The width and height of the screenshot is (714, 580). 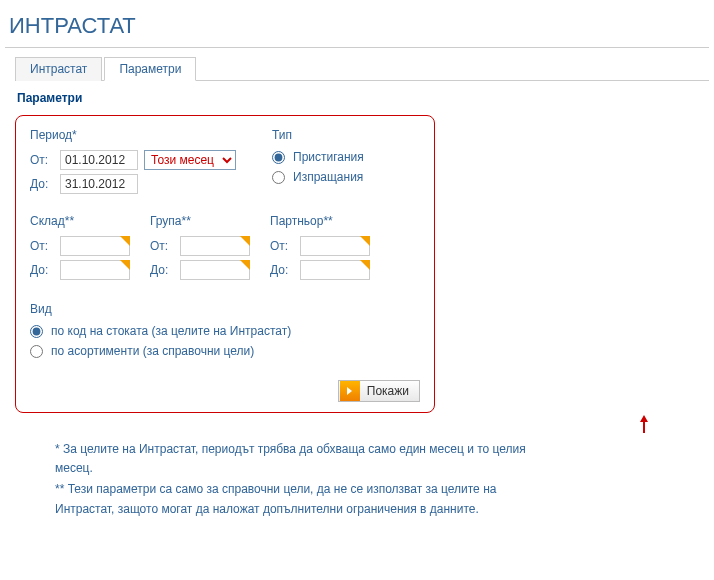 I want to click on period-to-input, so click(x=99, y=184).